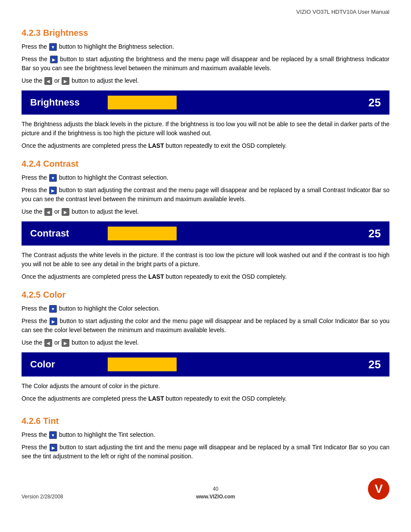 This screenshot has width=411, height=532. What do you see at coordinates (53, 448) in the screenshot?
I see `icon-ok-4: ▶` at bounding box center [53, 448].